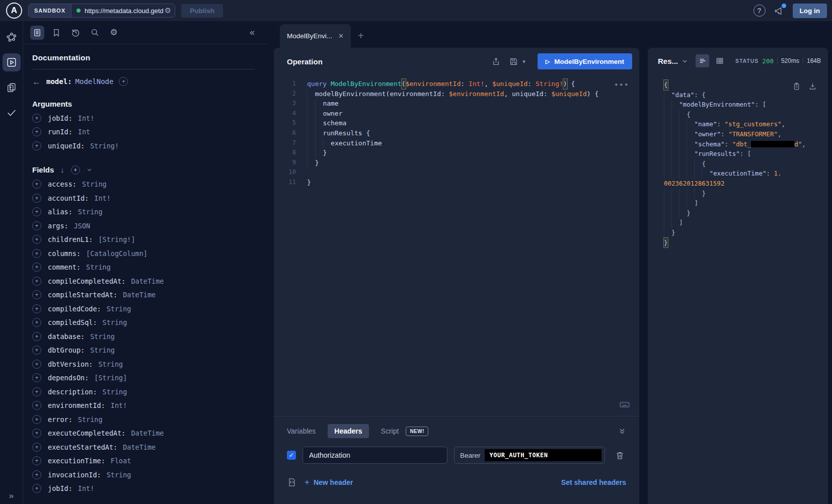 The image size is (832, 504). What do you see at coordinates (102, 11) in the screenshot?
I see `endpoint-control: SANDBOX https://metadata.cloud.getd ⚙` at bounding box center [102, 11].